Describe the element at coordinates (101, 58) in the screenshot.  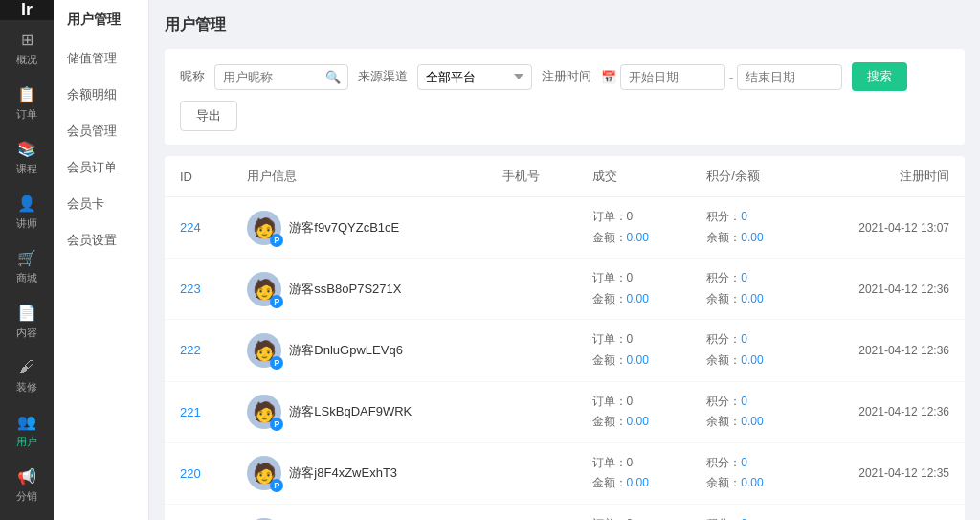
I see `sidebar-item-recharge: 储值管理` at that location.